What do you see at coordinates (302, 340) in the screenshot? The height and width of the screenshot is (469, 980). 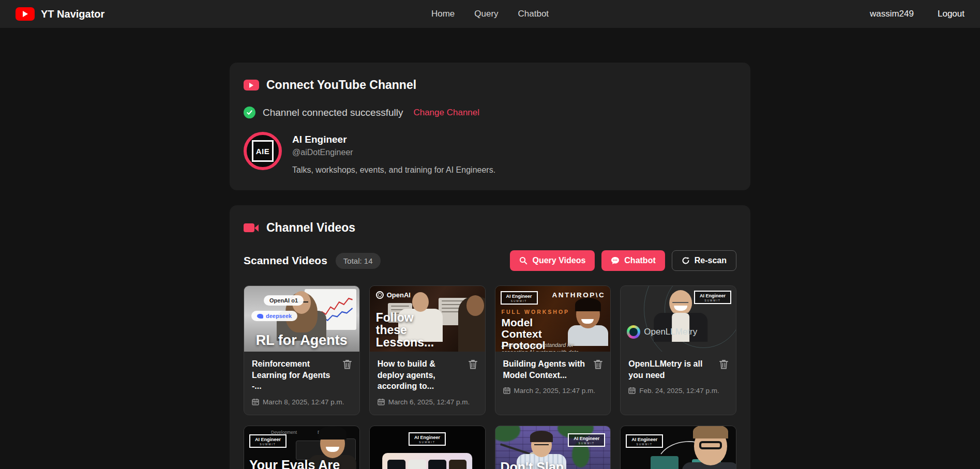 I see `thumbnail-headline: RL for Agents` at bounding box center [302, 340].